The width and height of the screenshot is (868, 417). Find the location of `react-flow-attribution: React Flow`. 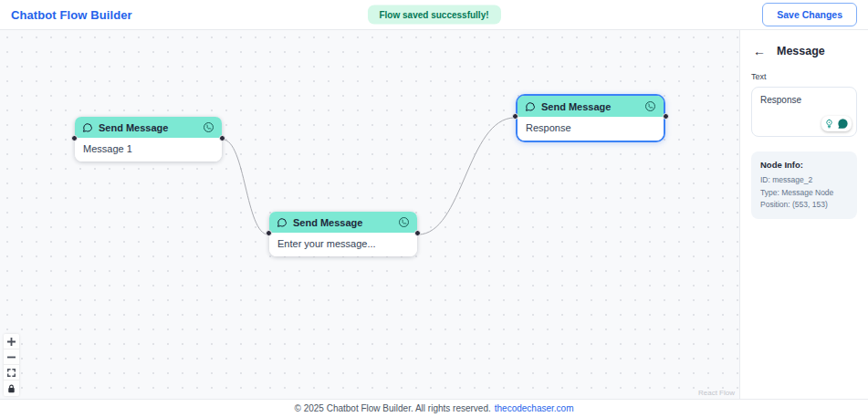

react-flow-attribution: React Flow is located at coordinates (716, 392).